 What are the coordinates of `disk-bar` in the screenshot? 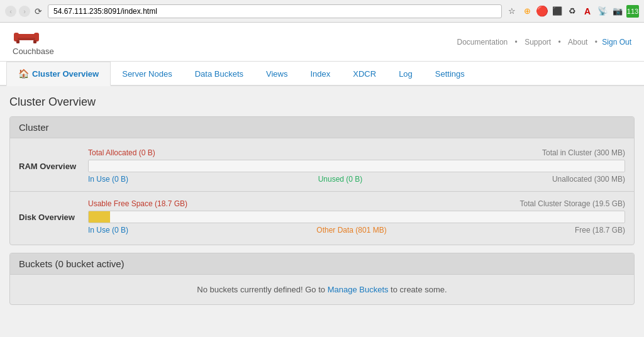 It's located at (357, 217).